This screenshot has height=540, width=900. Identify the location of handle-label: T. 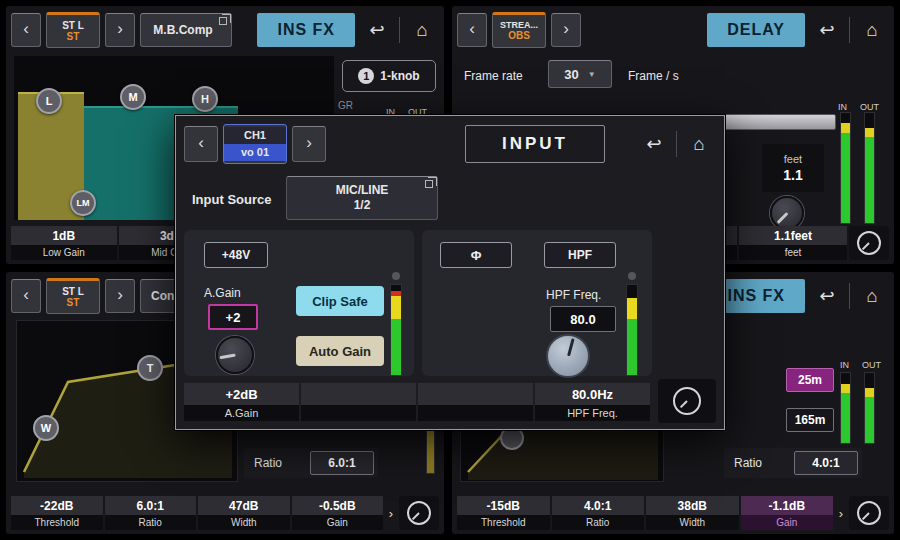
(150, 368).